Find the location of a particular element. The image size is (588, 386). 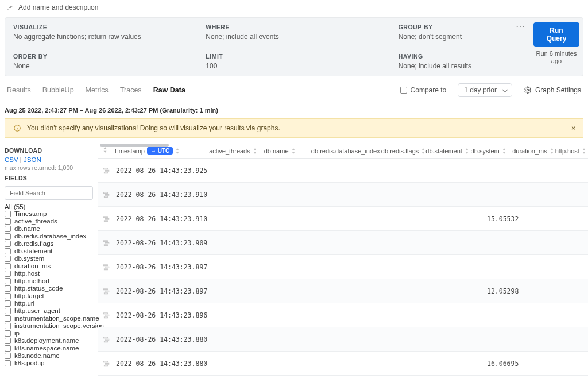

field-item: instrumentation_scope.name is located at coordinates (49, 318).